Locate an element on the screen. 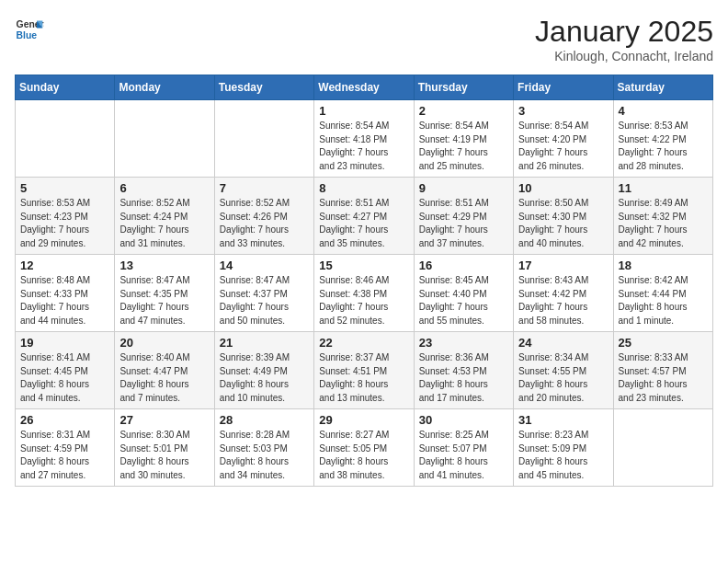 Image resolution: width=728 pixels, height=563 pixels. day-info: Sunrise: 8:31 AM Sunset: 4:59 PM Dayligh… is located at coordinates (64, 455).